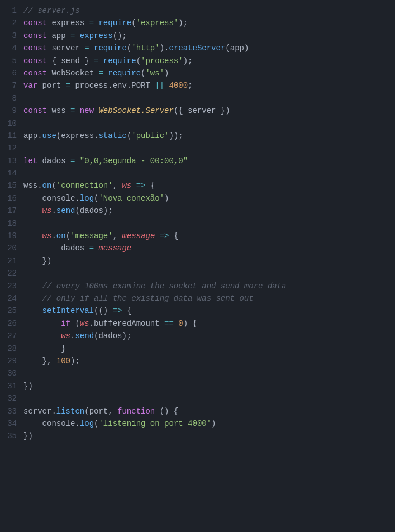 The height and width of the screenshot is (532, 395). I want to click on code-line: let dados = "0,0,Segunda - 00:00,0", so click(206, 161).